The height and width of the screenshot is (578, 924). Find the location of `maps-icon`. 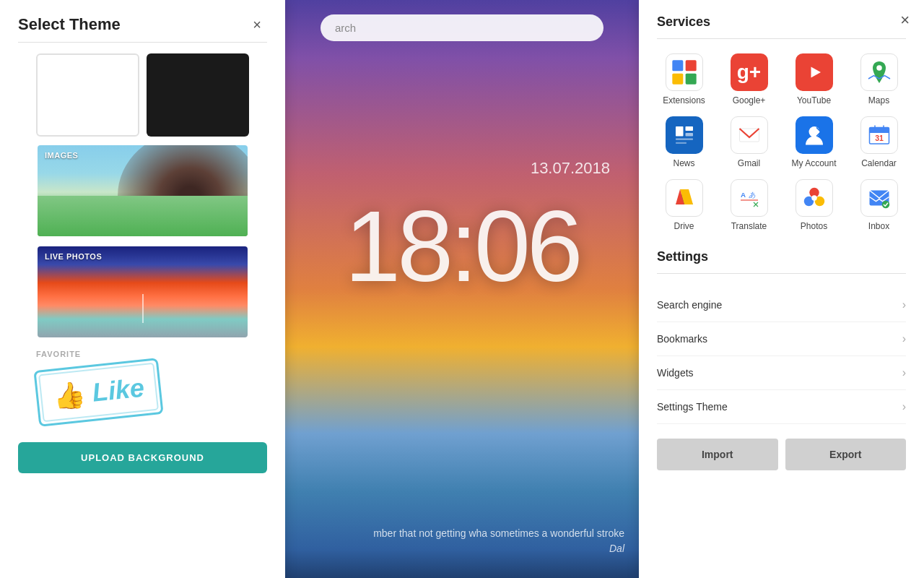

maps-icon is located at coordinates (879, 72).